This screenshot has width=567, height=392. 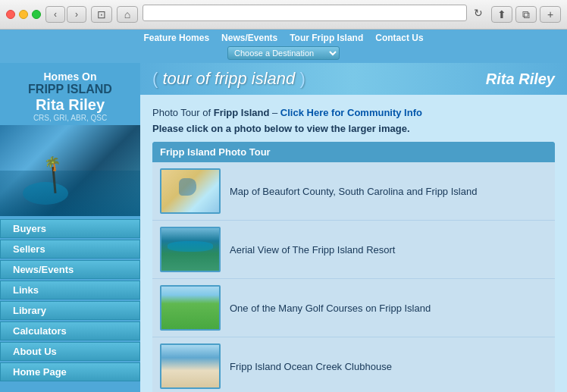 What do you see at coordinates (55, 14) in the screenshot?
I see `back-button: ‹` at bounding box center [55, 14].